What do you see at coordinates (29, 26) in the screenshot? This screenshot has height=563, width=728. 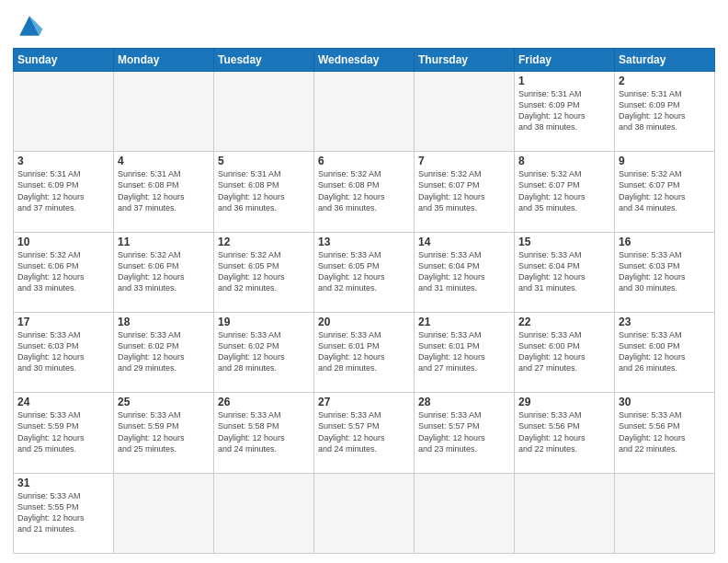 I see `generalblue-logo-icon` at bounding box center [29, 26].